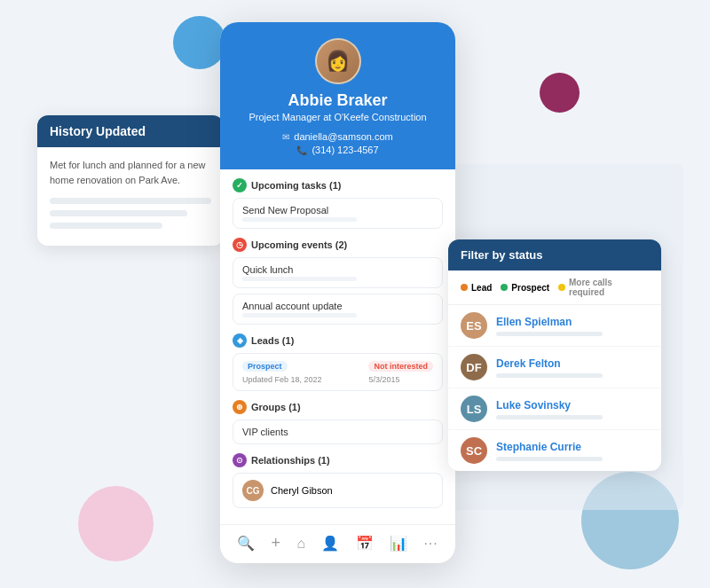 This screenshot has height=588, width=710. Describe the element at coordinates (282, 372) in the screenshot. I see `leads-left: Prospect Updated Feb 18, 2022` at that location.